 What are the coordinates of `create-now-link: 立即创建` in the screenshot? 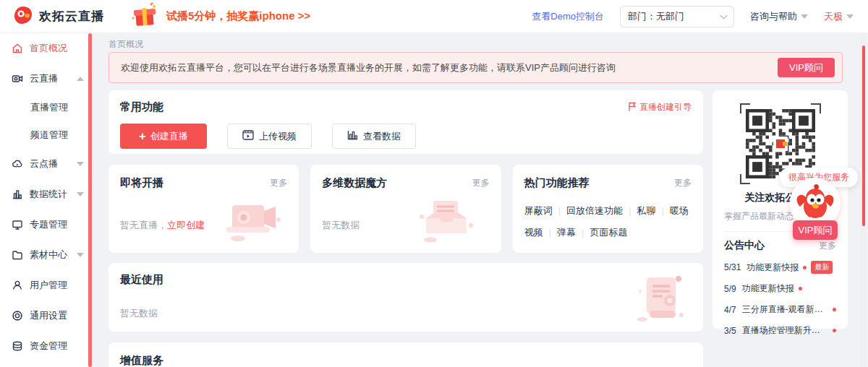 It's located at (186, 225).